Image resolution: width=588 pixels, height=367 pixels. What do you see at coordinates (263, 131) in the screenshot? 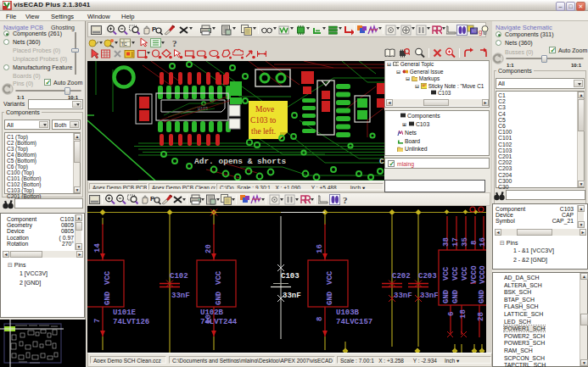
I see `svg-text: the left.` at bounding box center [263, 131].